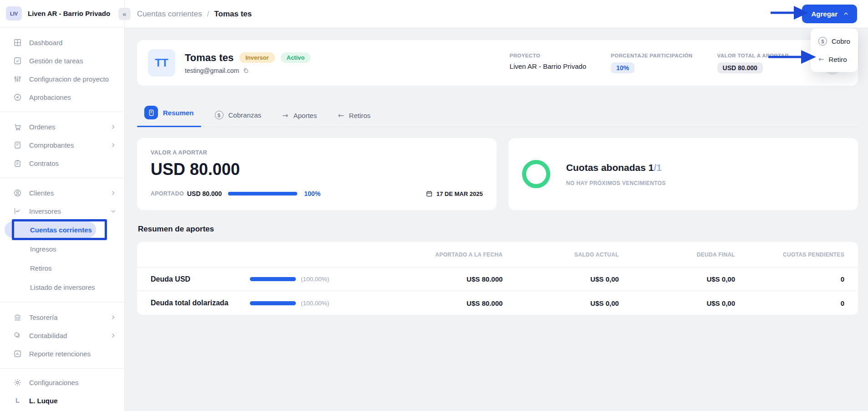 Image resolution: width=868 pixels, height=411 pixels. I want to click on sidebar-item-reporte-retenciones: Reporte retenciones, so click(62, 354).